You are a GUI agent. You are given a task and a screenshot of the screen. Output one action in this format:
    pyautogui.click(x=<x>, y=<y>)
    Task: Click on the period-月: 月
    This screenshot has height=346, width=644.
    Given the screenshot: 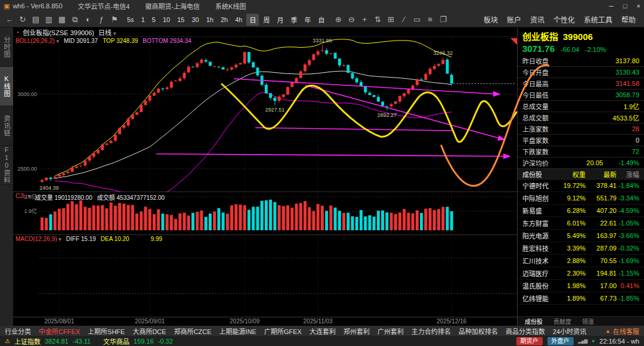 What is the action you would take?
    pyautogui.click(x=280, y=20)
    